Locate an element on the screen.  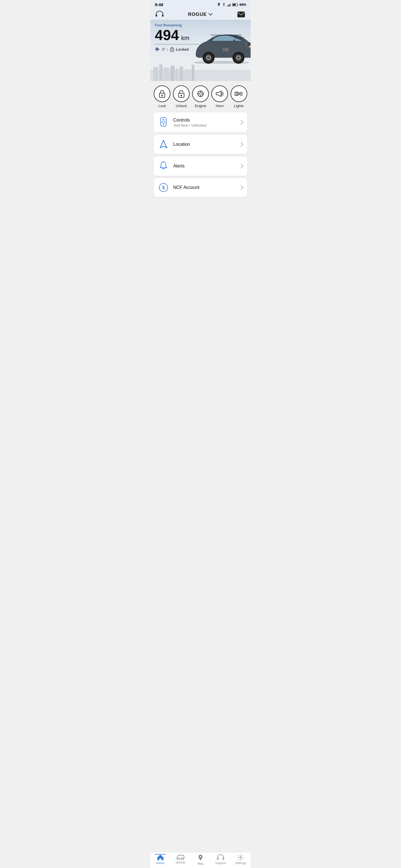
skyline-bg is located at coordinates (200, 71).